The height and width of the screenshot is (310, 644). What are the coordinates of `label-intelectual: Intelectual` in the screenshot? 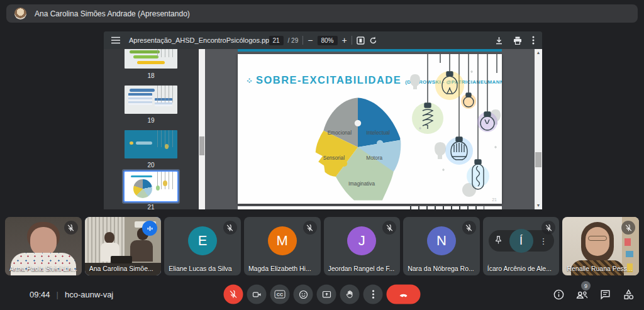 It's located at (378, 133).